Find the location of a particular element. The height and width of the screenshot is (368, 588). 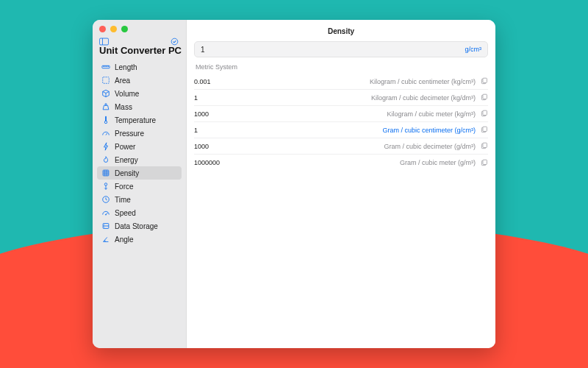

sidebar-item-label: Power is located at coordinates (125, 147).